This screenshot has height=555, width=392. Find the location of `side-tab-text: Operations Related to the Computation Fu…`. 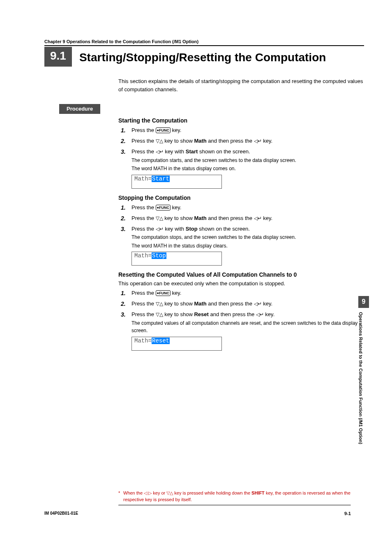

side-tab-text: Operations Related to the Computation Fu… is located at coordinates (362, 394).